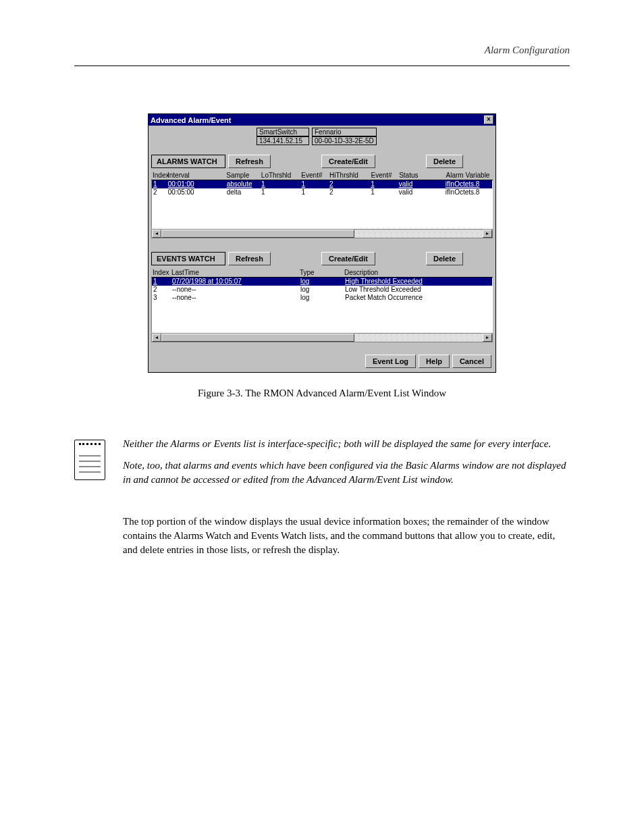 The height and width of the screenshot is (834, 644). What do you see at coordinates (236, 273) in the screenshot?
I see `col-lasttime: LastTime` at bounding box center [236, 273].